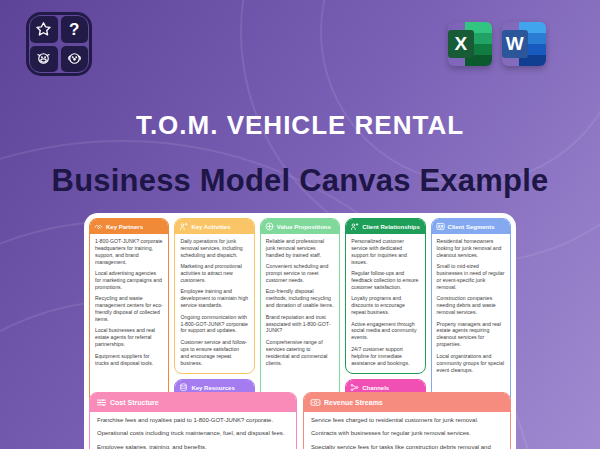  I want to click on canvas-item: Specialty service fees for tasks like co…, so click(407, 446).